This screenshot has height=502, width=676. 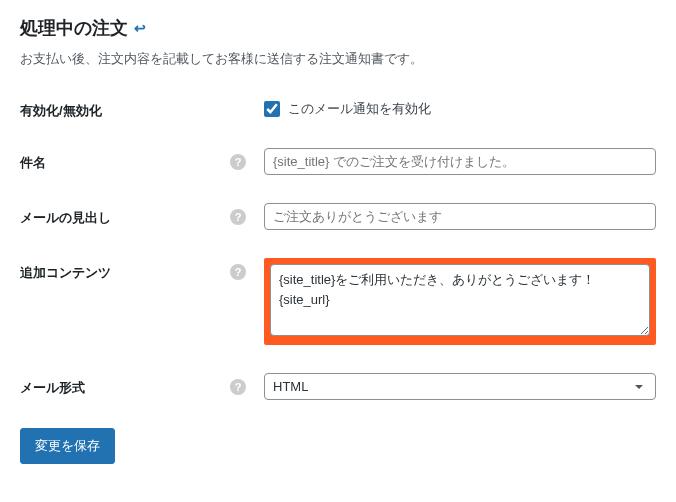 I want to click on heading-input, so click(x=460, y=216).